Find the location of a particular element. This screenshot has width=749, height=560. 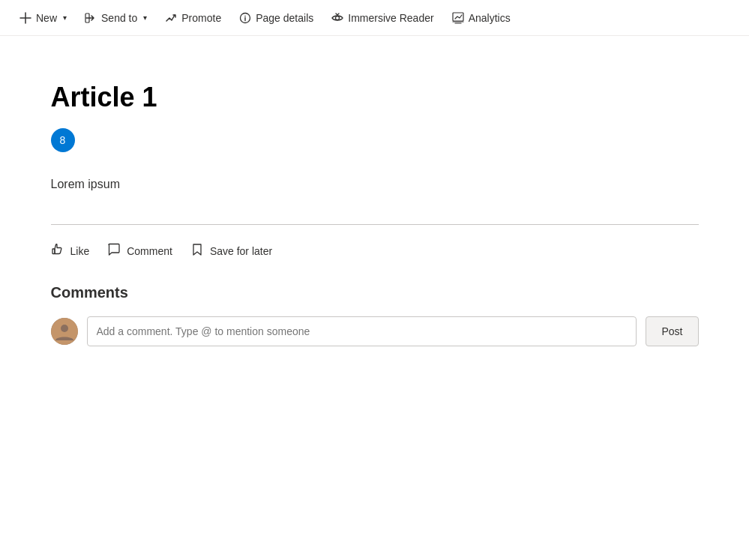

plus-icon is located at coordinates (25, 18).